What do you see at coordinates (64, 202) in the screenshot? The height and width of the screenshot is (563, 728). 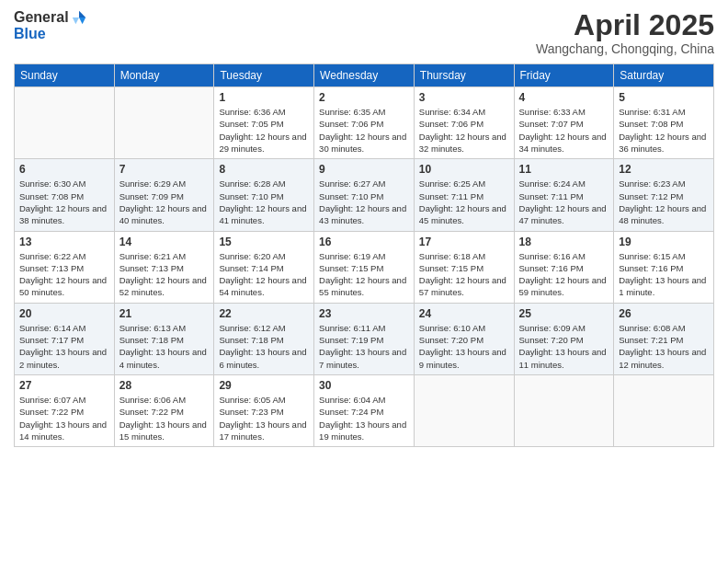 I see `day-info: Sunrise: 6:30 AMSunset: 7:08 PMDaylight:…` at bounding box center [64, 202].